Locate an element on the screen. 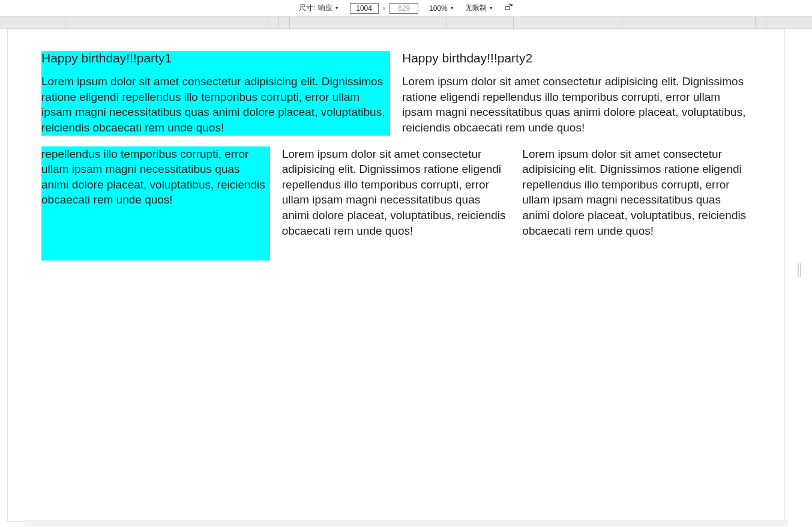  row2-text-2: Lorem ipsum dolor sit amet consectetur a… is located at coordinates (396, 193).